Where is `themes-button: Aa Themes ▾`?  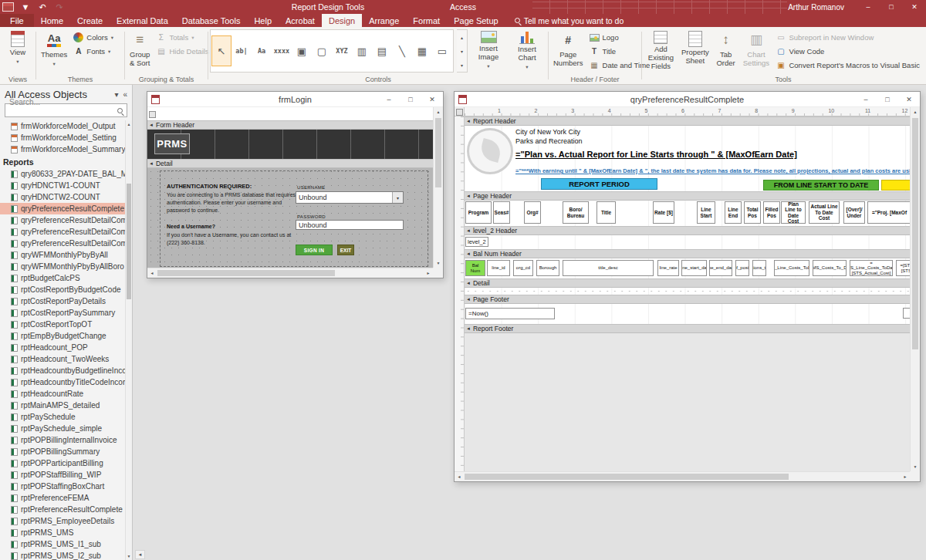
themes-button: Aa Themes ▾ is located at coordinates (54, 51).